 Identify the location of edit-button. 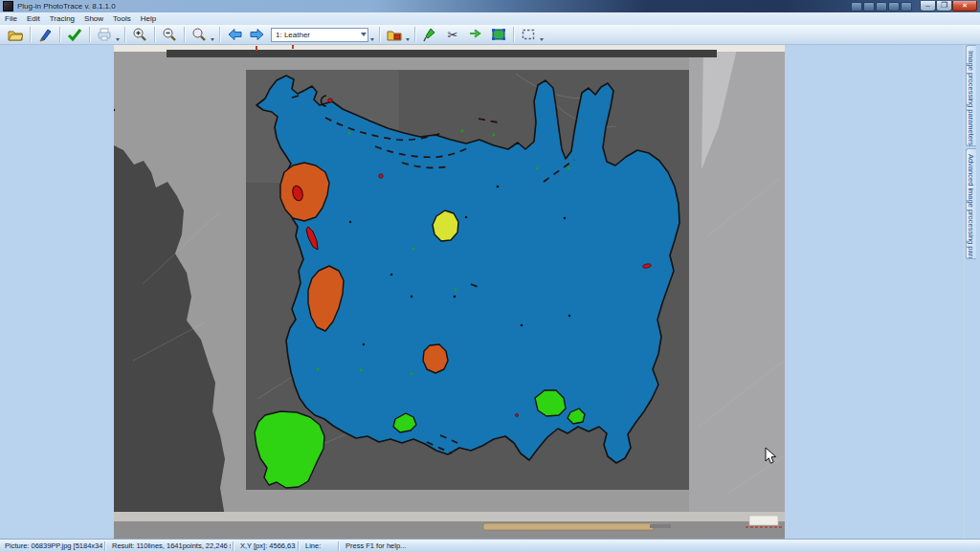
(45, 34).